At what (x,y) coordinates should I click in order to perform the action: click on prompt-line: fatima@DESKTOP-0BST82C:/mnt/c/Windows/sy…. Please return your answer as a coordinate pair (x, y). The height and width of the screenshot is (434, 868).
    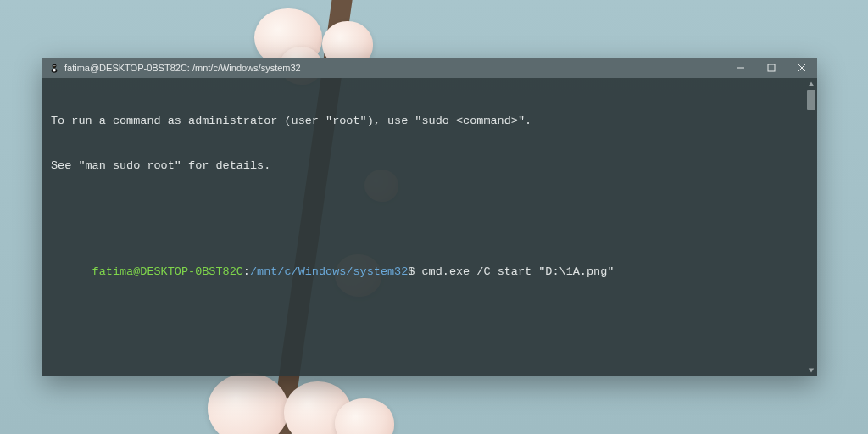
    Looking at the image, I should click on (430, 271).